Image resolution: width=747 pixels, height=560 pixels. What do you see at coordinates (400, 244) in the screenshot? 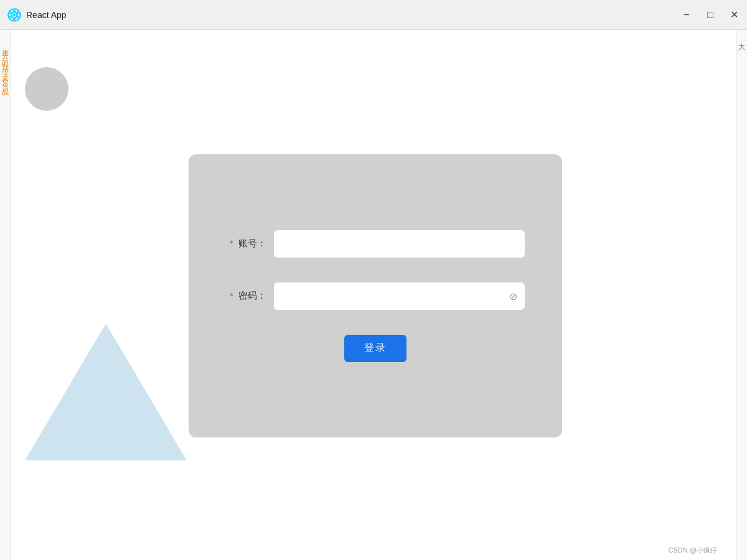
I see `account-input-wrapper` at bounding box center [400, 244].